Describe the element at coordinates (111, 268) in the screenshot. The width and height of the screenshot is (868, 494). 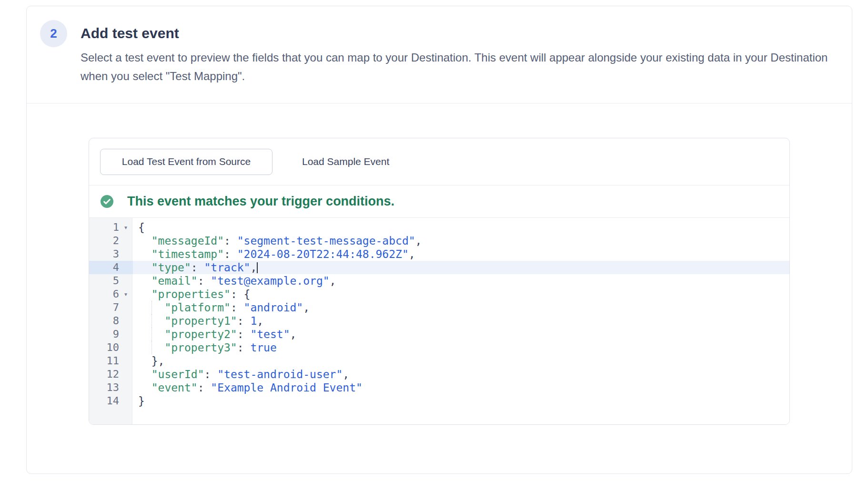
I see `gutter-cell: 4` at that location.